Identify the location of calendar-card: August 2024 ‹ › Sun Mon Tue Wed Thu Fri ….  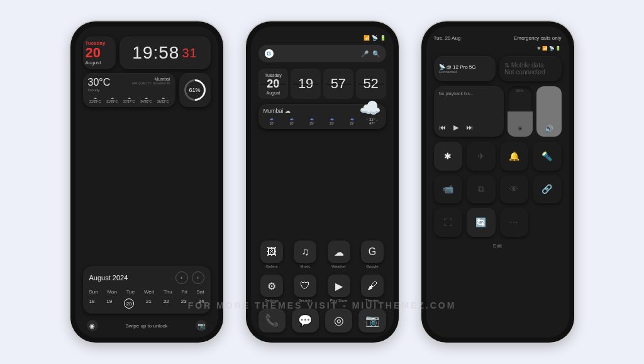
(147, 290).